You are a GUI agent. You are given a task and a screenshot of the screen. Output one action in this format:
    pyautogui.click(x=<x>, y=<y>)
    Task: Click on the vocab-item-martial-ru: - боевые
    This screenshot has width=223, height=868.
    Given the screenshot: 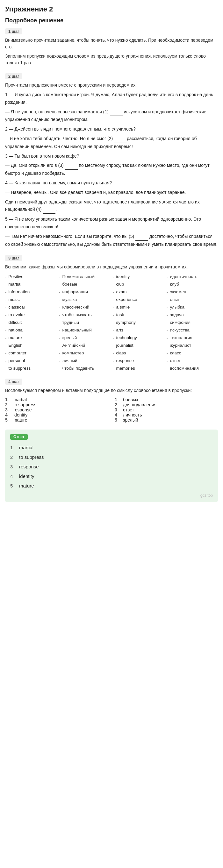 What is the action you would take?
    pyautogui.click(x=85, y=284)
    